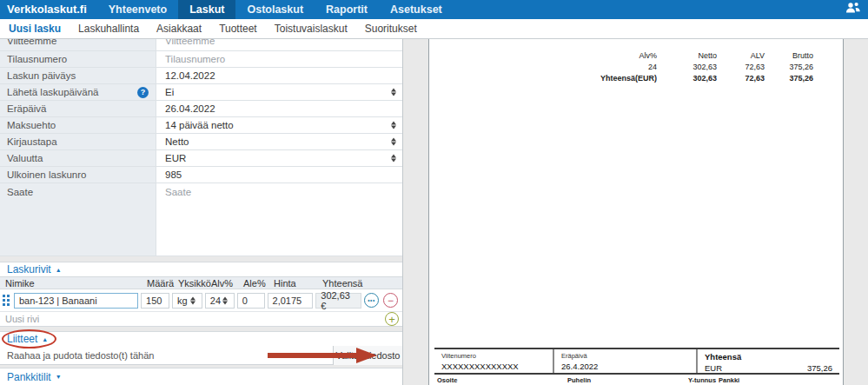 The width and height of the screenshot is (868, 385). Describe the element at coordinates (280, 142) in the screenshot. I see `kirjaustapa-select: Netto` at that location.